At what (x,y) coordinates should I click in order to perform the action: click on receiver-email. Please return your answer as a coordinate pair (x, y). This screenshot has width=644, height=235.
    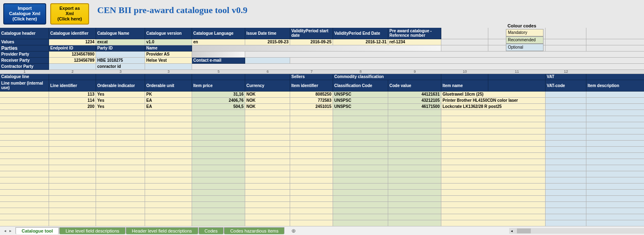
    Looking at the image, I should click on (268, 60).